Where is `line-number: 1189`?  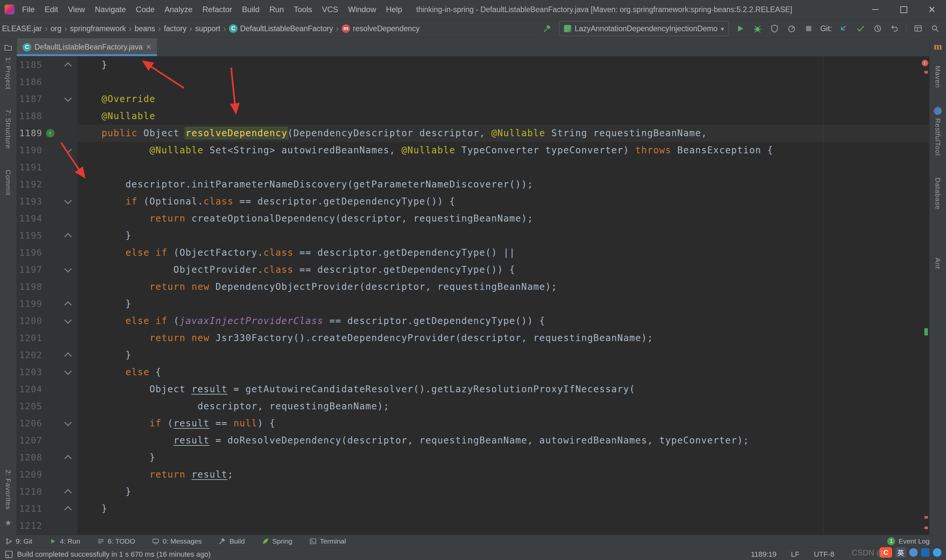
line-number: 1189 is located at coordinates (29, 134).